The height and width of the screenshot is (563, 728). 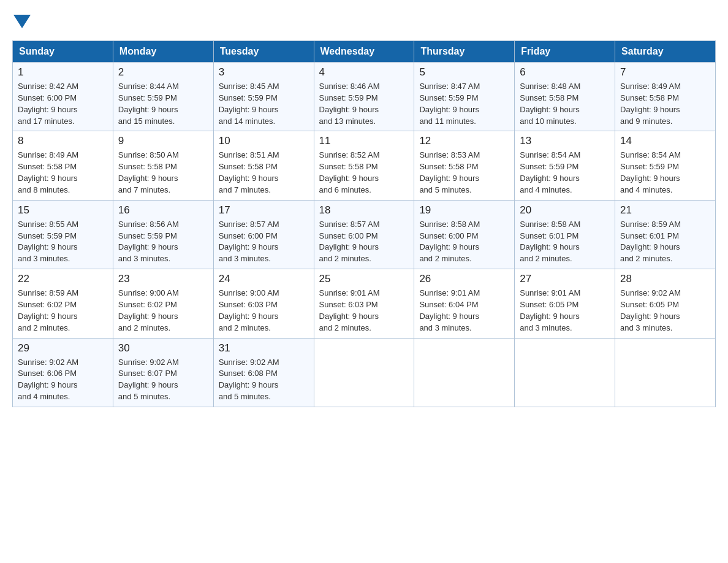 What do you see at coordinates (264, 97) in the screenshot?
I see `calendar-cell: 3 Sunrise: 8:45 AM Sunset: 5:59 PM Dayli…` at bounding box center [264, 97].